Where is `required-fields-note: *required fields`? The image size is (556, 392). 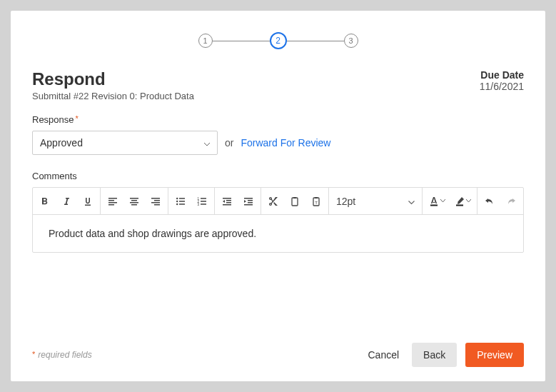 required-fields-note: *required fields is located at coordinates (62, 355).